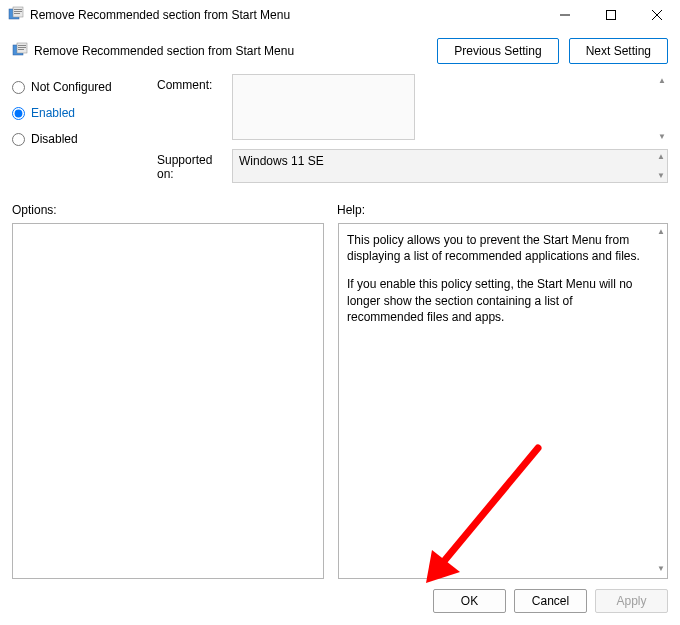 This screenshot has width=680, height=625. I want to click on header-title: Remove Recommended section from Start Me…, so click(164, 51).